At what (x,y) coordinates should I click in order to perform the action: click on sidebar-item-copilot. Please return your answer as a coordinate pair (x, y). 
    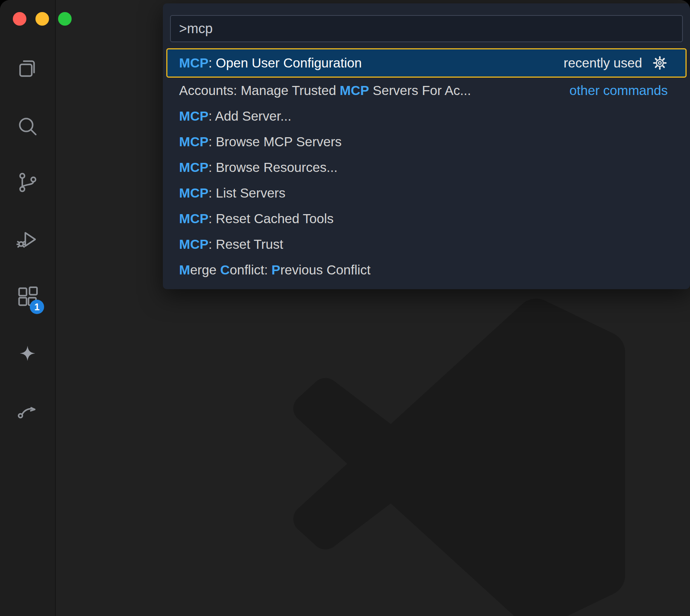
    Looking at the image, I should click on (28, 354).